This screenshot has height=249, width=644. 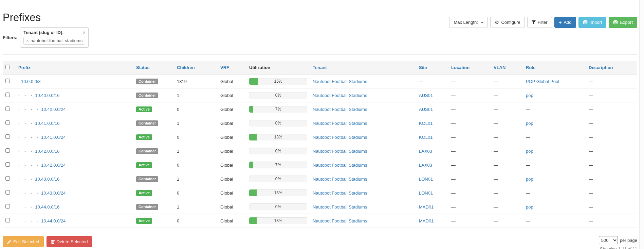 I want to click on prefix-link: 10.42.0.0/16, so click(x=47, y=151).